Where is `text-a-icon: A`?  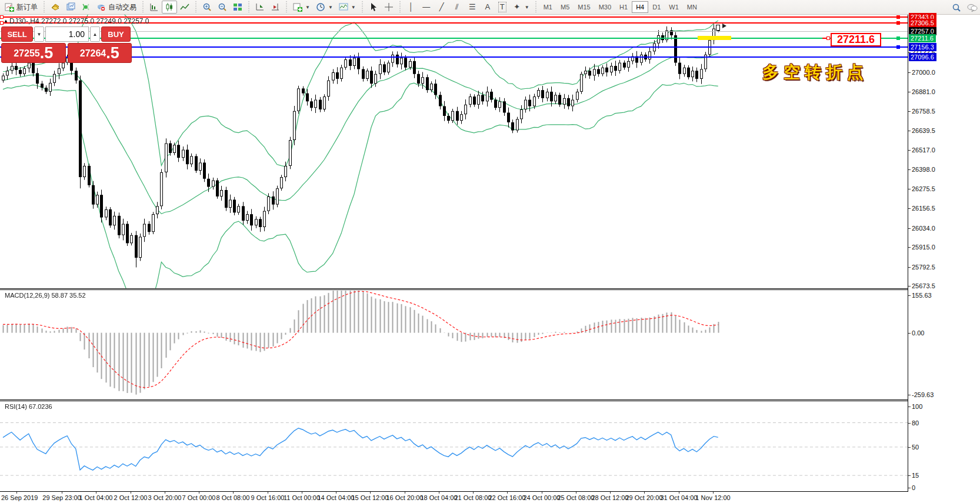 text-a-icon: A is located at coordinates (488, 7).